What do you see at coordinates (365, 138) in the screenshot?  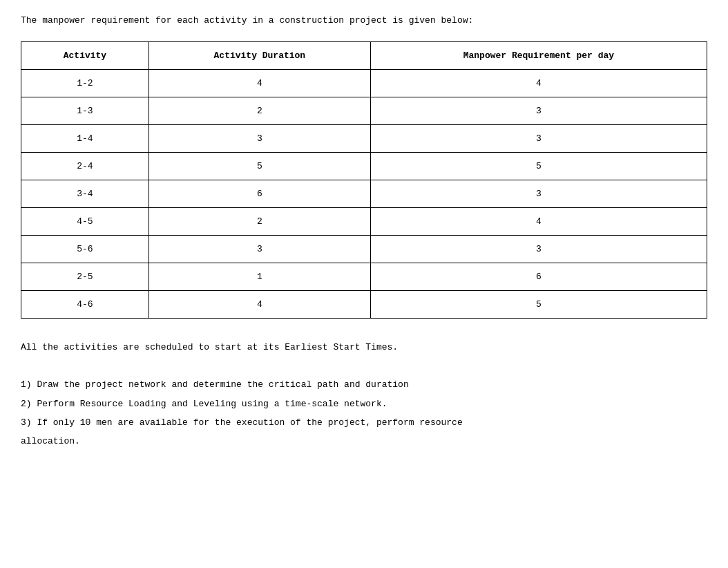 I see `table-row: 1-433` at bounding box center [365, 138].